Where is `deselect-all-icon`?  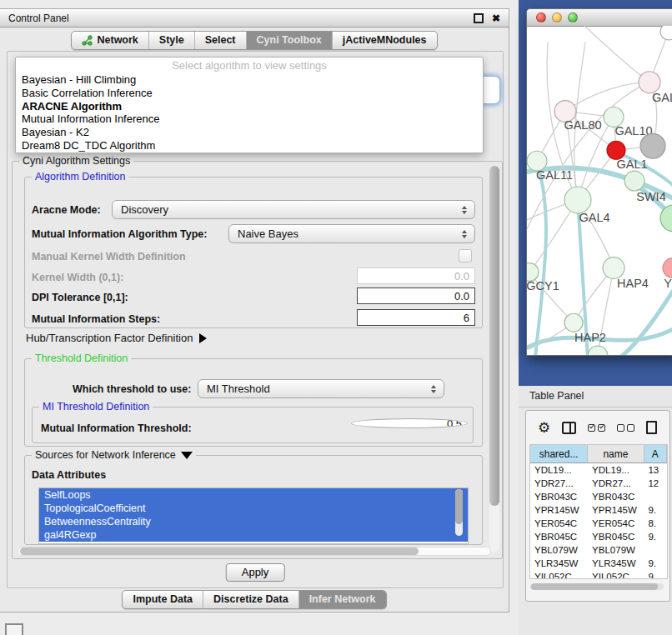
deselect-all-icon is located at coordinates (625, 428).